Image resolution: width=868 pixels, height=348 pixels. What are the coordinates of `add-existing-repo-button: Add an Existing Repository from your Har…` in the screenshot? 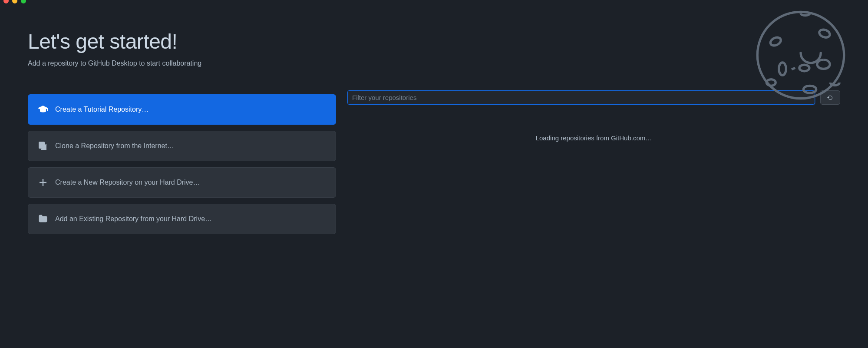 It's located at (182, 219).